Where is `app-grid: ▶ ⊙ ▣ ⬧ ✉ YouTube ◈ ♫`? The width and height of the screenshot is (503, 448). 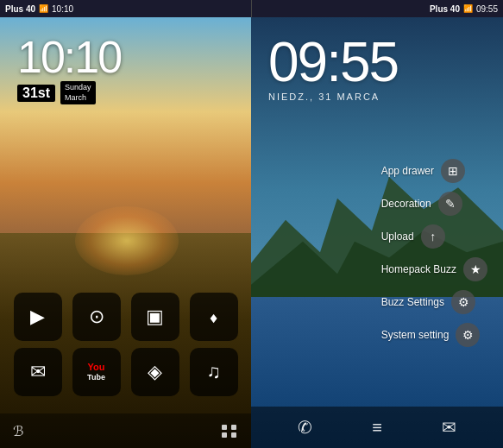
app-grid: ▶ ⊙ ▣ ⬧ ✉ YouTube ◈ ♫ is located at coordinates (126, 344).